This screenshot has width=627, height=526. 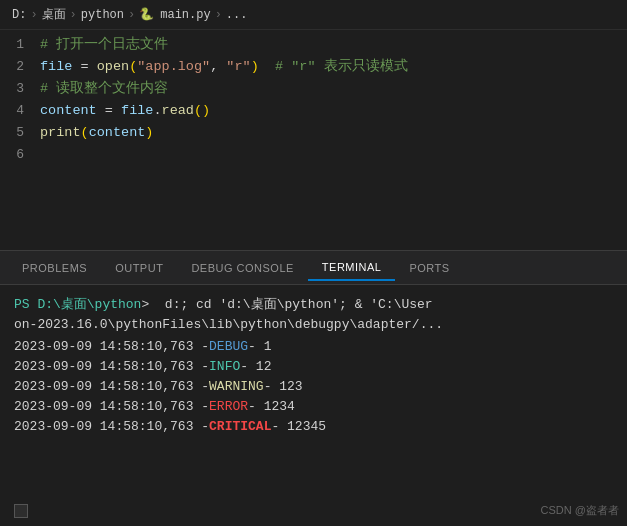 I want to click on breadcrumb: D: › 桌面 › python › 🐍 main.py › ..., so click(x=314, y=15).